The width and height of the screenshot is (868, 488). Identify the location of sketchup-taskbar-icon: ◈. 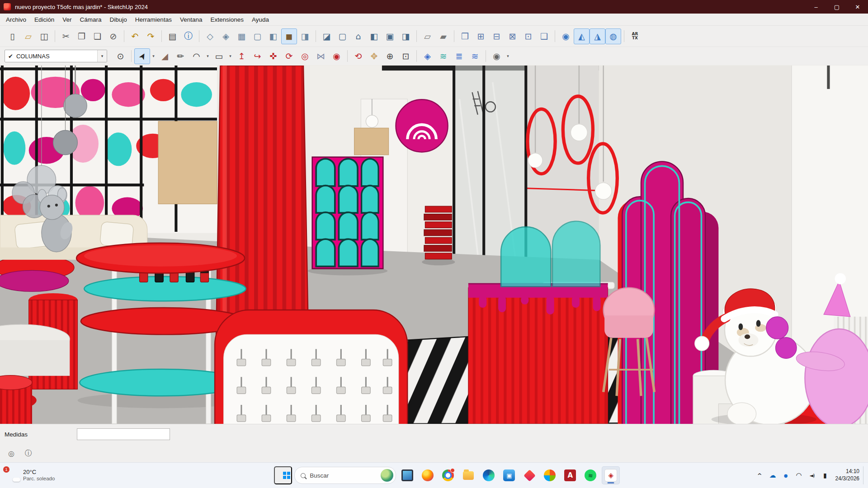
(611, 475).